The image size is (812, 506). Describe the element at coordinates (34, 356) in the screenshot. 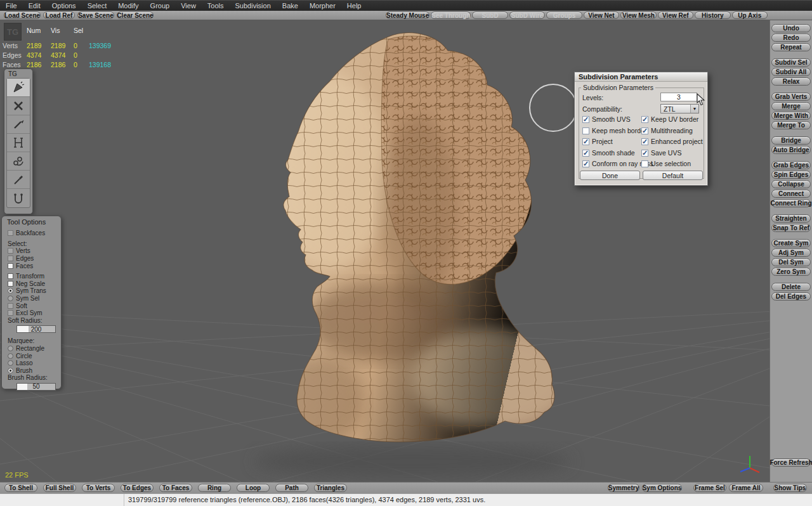

I see `marquee-circle-row: Circle` at that location.